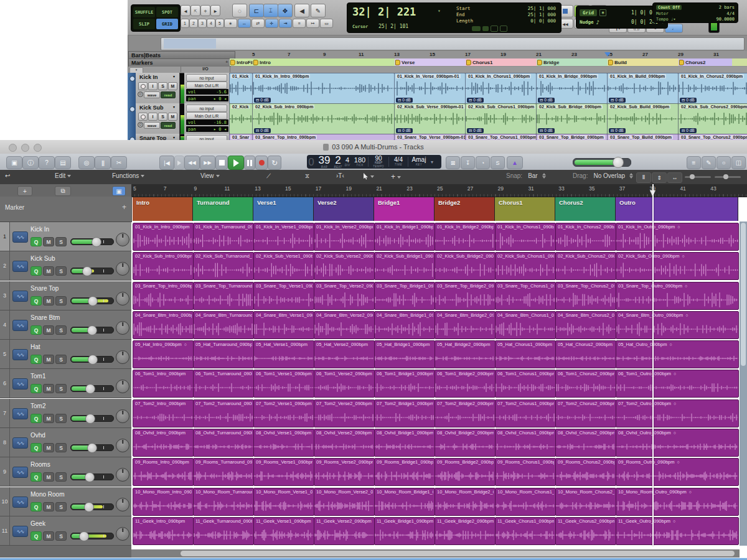  What do you see at coordinates (586, 296) in the screenshot?
I see `region: 03_Snare_Top_Chorus2_090bpm` at bounding box center [586, 296].